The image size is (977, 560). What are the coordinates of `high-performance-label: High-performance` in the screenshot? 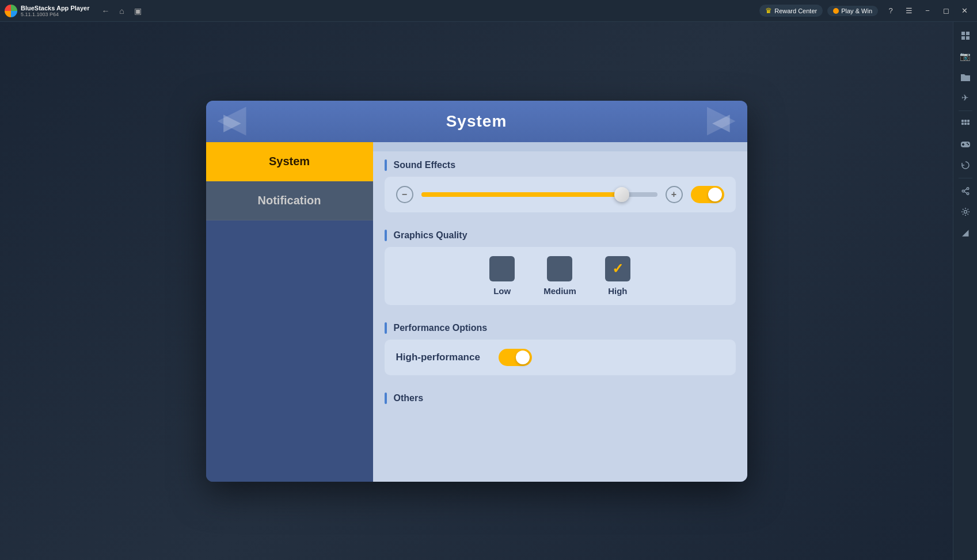 It's located at (438, 357).